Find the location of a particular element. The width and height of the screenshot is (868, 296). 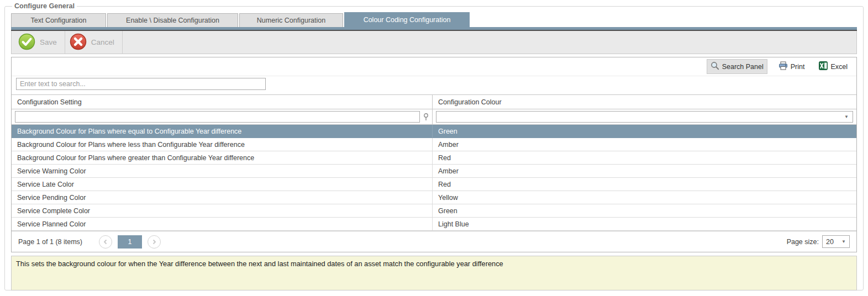

pin-icon is located at coordinates (426, 117).